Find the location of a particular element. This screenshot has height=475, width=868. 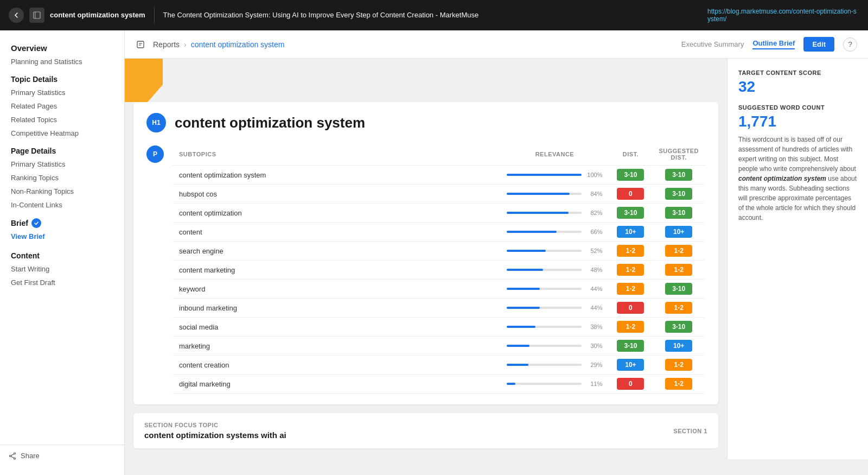

topic-name: keyword is located at coordinates (336, 289).